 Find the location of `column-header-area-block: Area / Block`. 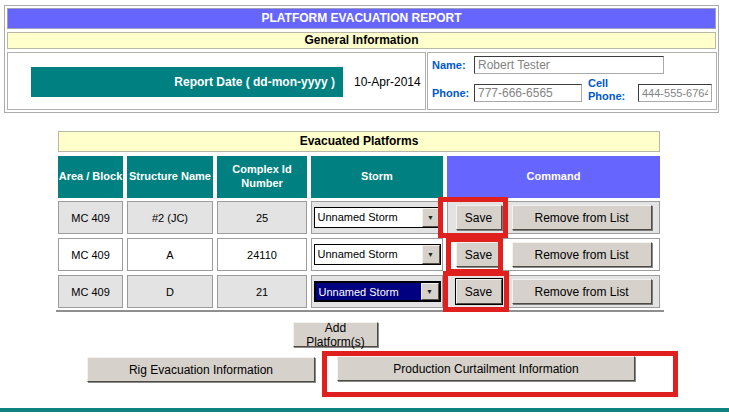

column-header-area-block: Area / Block is located at coordinates (90, 177).